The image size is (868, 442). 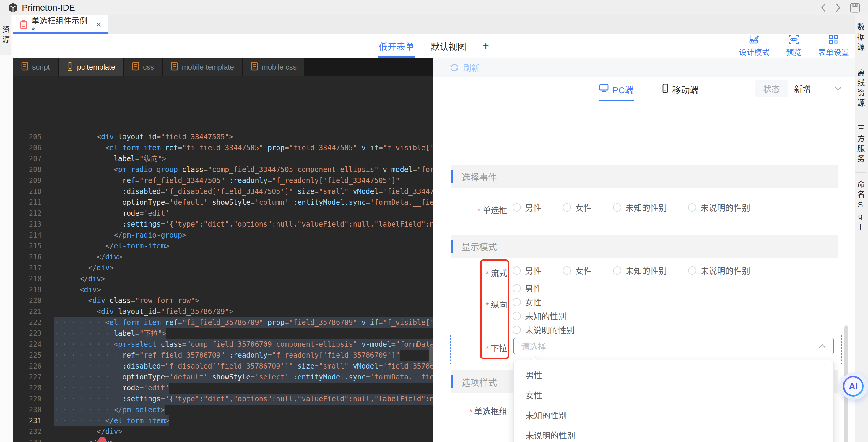 What do you see at coordinates (674, 346) in the screenshot?
I see `select-input: 请选择` at bounding box center [674, 346].